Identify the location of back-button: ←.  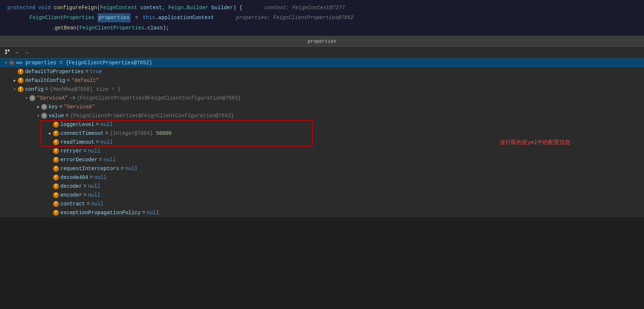
(17, 53).